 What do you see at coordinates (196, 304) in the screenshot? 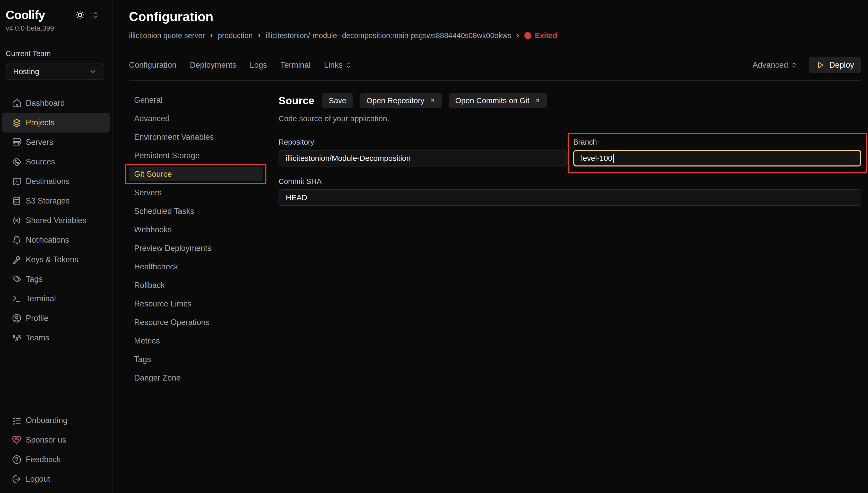
I see `subnav-item-resource-limits: Resource Limits` at bounding box center [196, 304].